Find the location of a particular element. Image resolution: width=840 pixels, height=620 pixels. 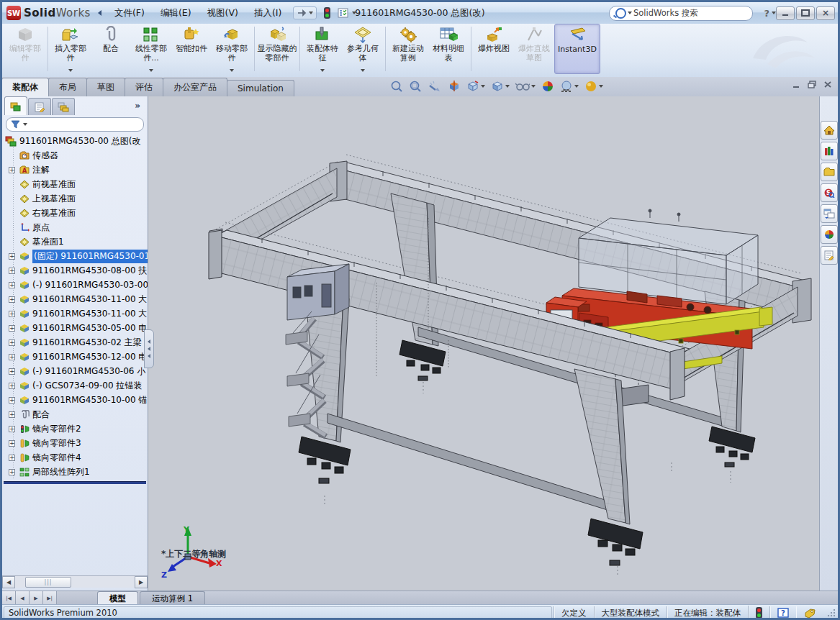

instant3d-button: Instant3D is located at coordinates (577, 49).